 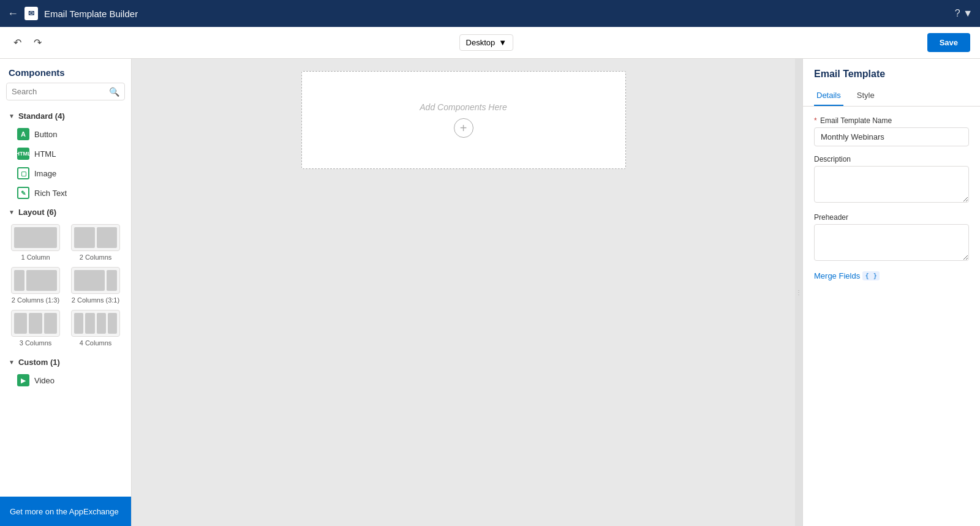 I want to click on layout-4col-label: 4 Columns, so click(x=96, y=343).